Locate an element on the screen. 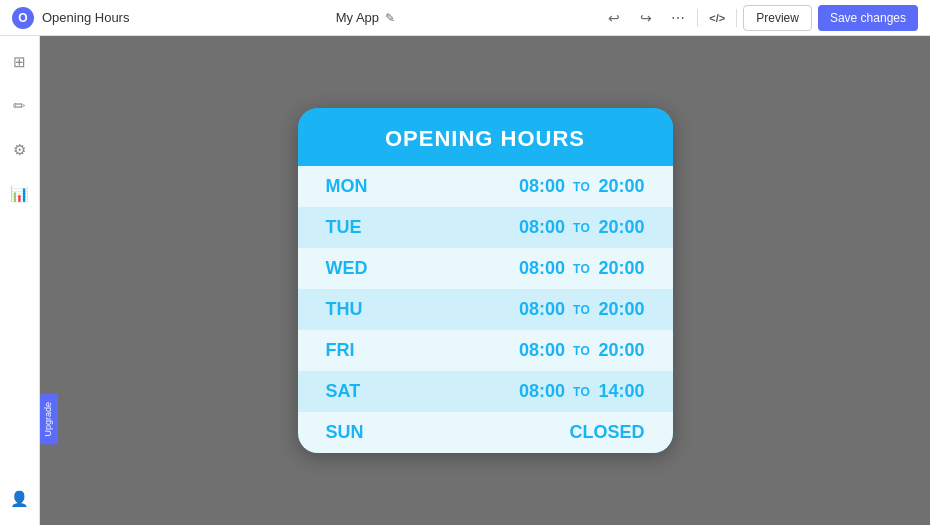 The image size is (930, 525). hours-row: MON08:00TO20:00 is located at coordinates (486, 186).